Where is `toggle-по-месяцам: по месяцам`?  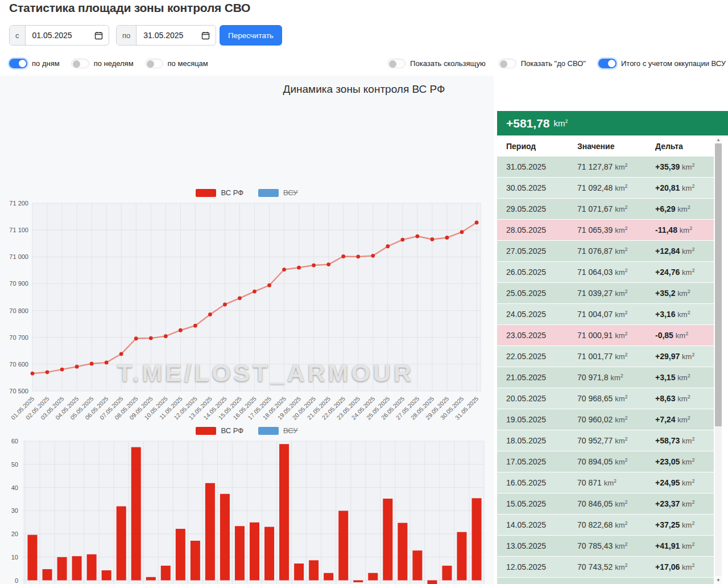
toggle-по-месяцам: по месяцам is located at coordinates (176, 64).